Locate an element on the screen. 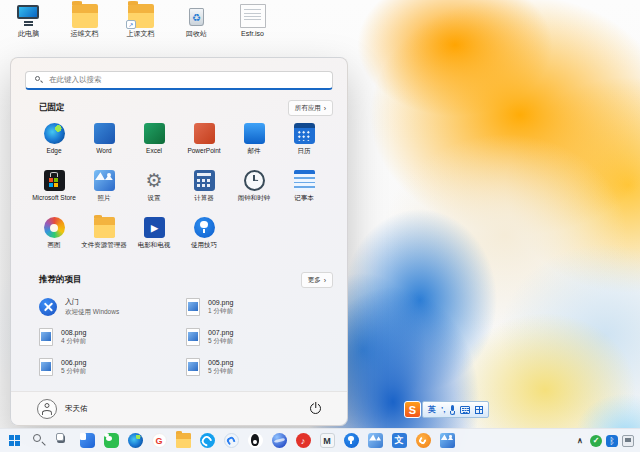 The height and width of the screenshot is (452, 640). more-button: 更多 › is located at coordinates (317, 280).